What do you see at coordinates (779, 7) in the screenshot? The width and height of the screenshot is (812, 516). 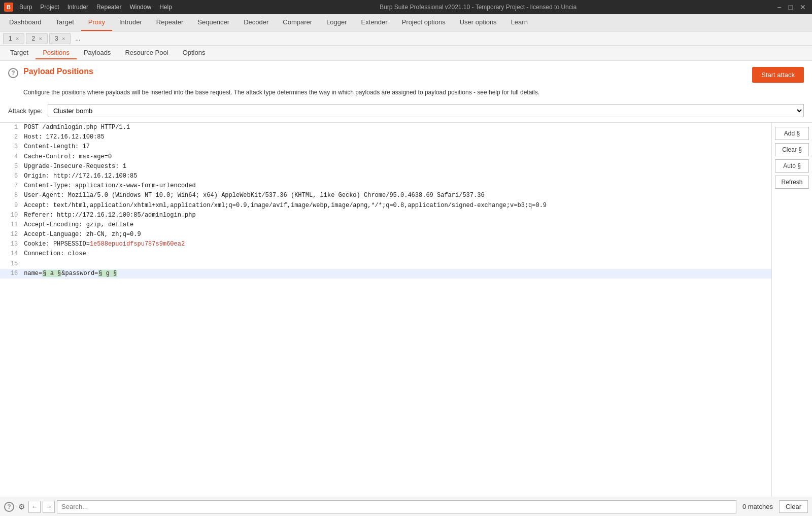 I see `minimize-button: −` at bounding box center [779, 7].